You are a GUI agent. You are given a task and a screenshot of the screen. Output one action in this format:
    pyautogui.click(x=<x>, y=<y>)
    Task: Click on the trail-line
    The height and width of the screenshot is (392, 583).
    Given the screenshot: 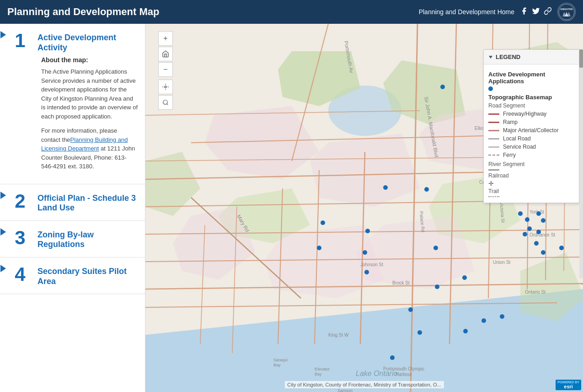 What is the action you would take?
    pyautogui.click(x=494, y=197)
    